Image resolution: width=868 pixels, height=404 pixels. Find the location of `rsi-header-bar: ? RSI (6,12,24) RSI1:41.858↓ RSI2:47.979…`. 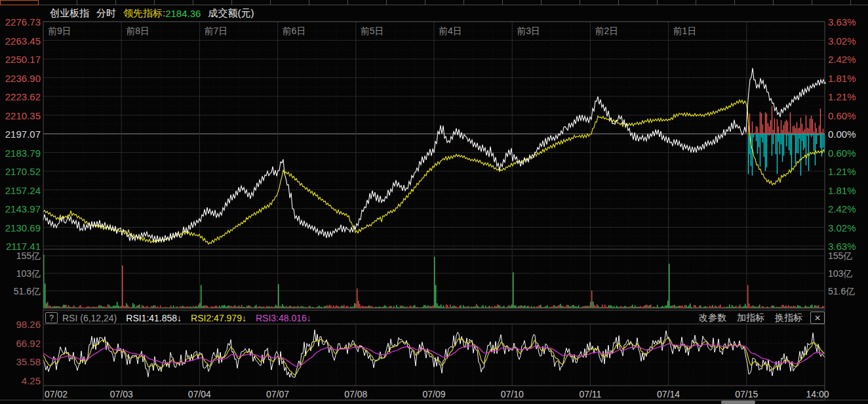

rsi-header-bar: ? RSI (6,12,24) RSI1:41.858↓ RSI2:47.979… is located at coordinates (434, 317).